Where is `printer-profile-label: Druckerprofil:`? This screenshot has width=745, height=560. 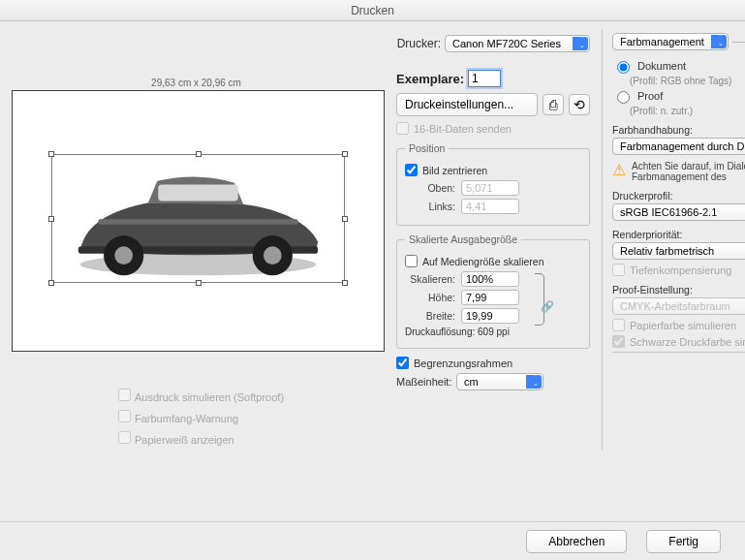 printer-profile-label: Druckerprofil: is located at coordinates (678, 196).